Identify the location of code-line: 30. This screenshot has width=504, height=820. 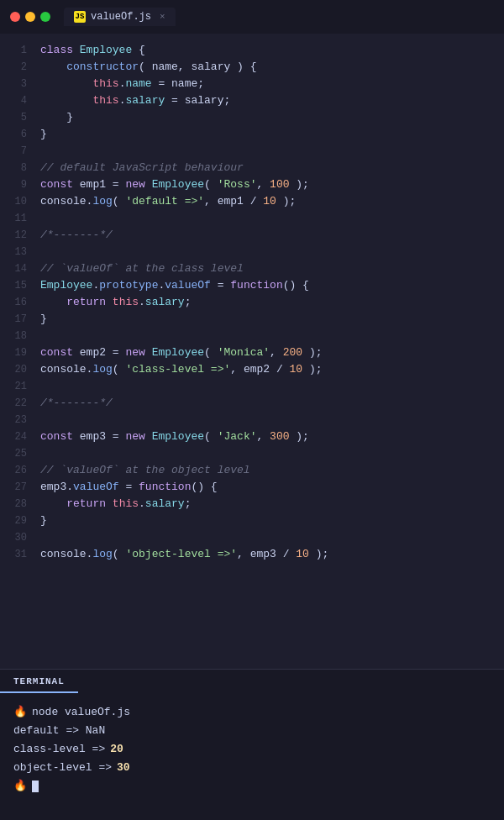
(252, 538).